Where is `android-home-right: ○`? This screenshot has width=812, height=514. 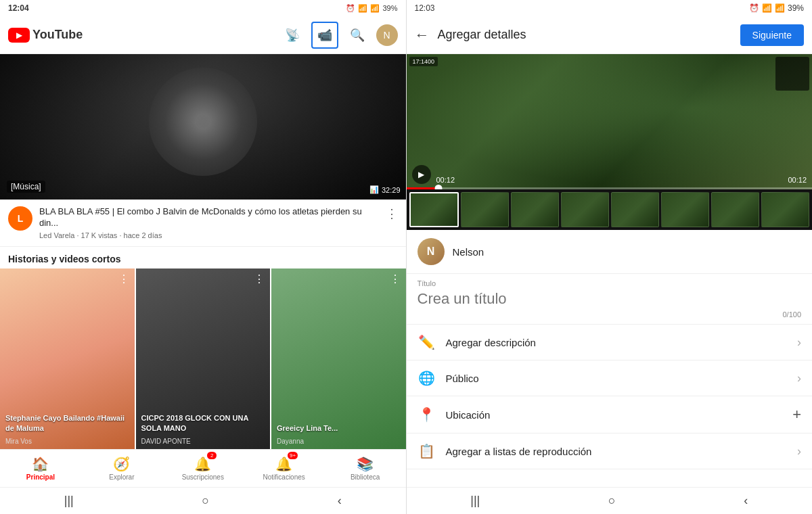
android-home-right: ○ is located at coordinates (612, 500).